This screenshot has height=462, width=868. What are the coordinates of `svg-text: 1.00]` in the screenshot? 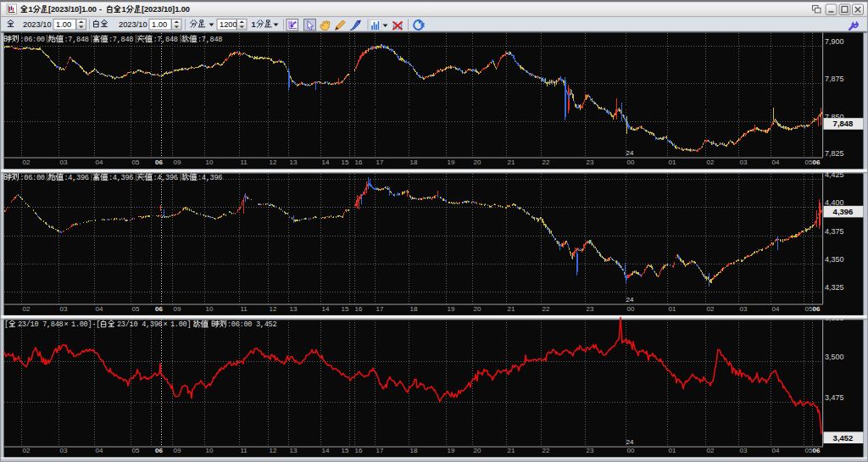 It's located at (181, 325).